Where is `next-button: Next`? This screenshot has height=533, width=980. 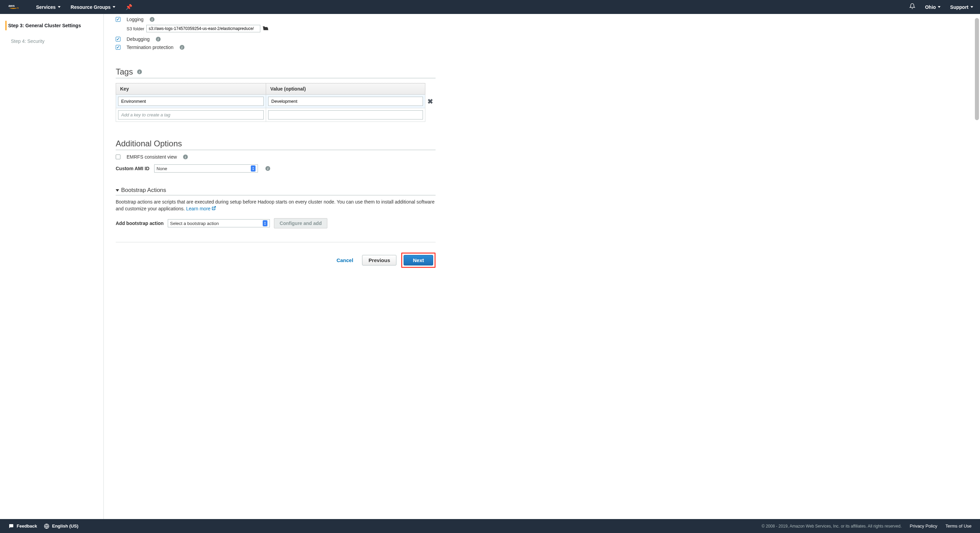 next-button: Next is located at coordinates (418, 260).